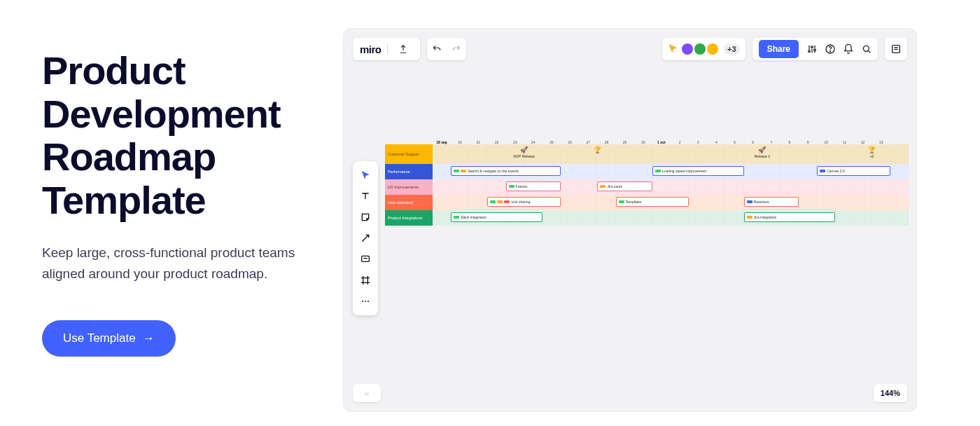 This screenshot has width=980, height=426. I want to click on use-template-button: Use Template →, so click(109, 338).